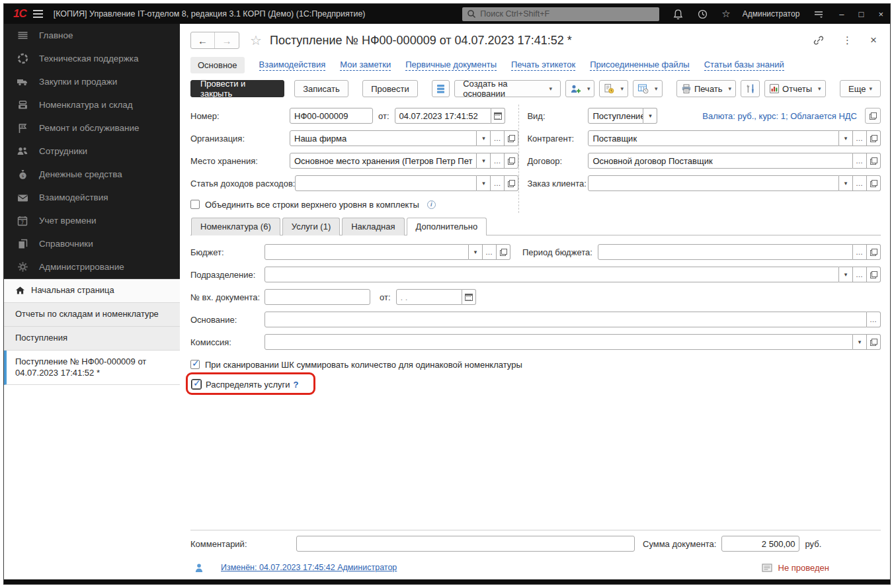 This screenshot has height=588, width=894. I want to click on sidebar-item-warehouse: Номенклатура и склад, so click(92, 105).